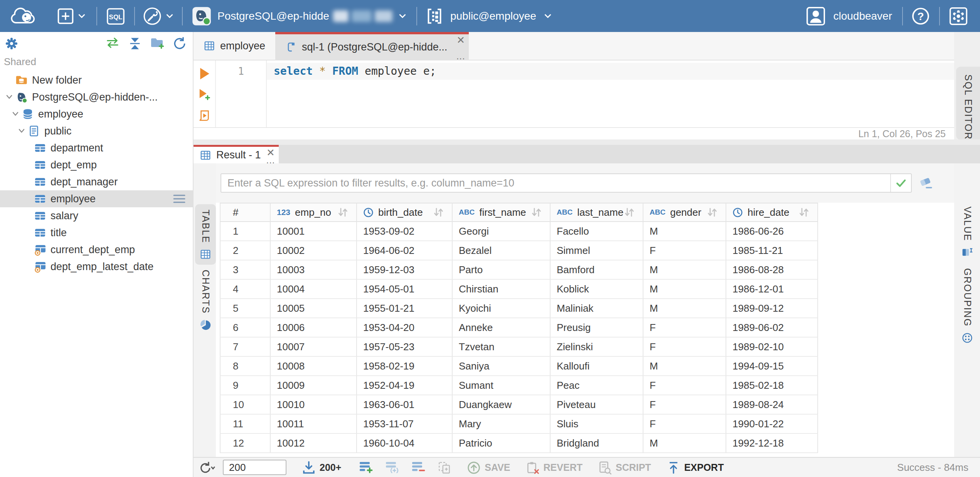 Image resolution: width=980 pixels, height=477 pixels. What do you see at coordinates (314, 366) in the screenshot?
I see `data-cell: 10008` at bounding box center [314, 366].